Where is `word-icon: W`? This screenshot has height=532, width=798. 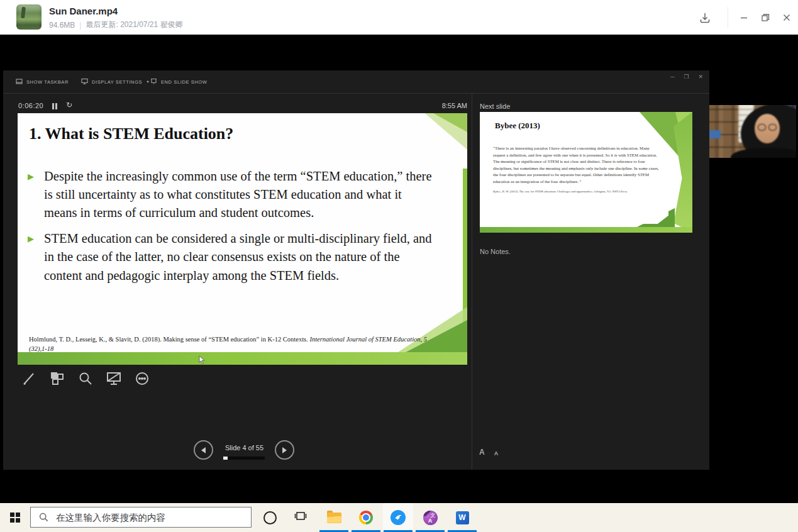
word-icon: W is located at coordinates (463, 518).